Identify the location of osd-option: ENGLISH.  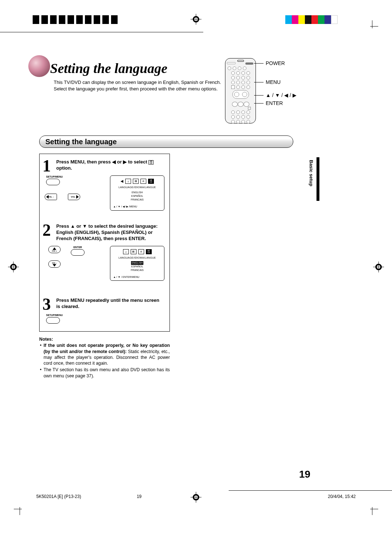
(137, 193).